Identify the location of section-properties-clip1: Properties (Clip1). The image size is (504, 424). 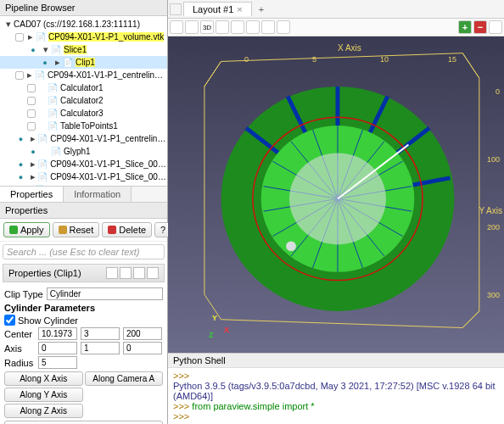
(83, 273).